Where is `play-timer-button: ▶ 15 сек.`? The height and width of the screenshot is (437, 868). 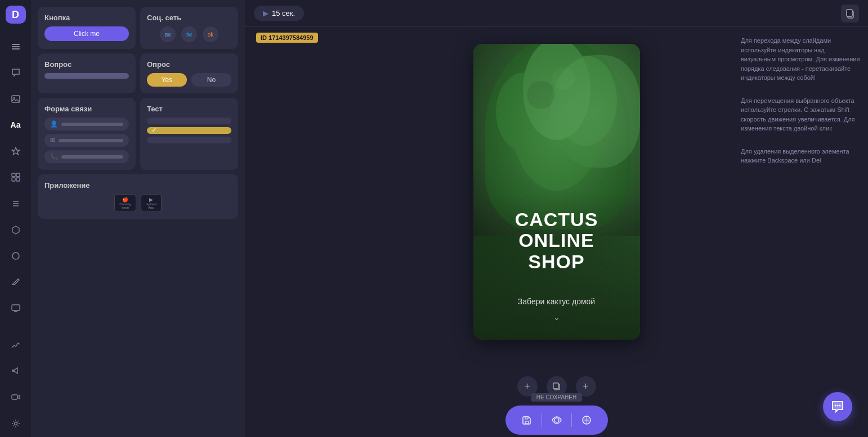 play-timer-button: ▶ 15 сек. is located at coordinates (279, 13).